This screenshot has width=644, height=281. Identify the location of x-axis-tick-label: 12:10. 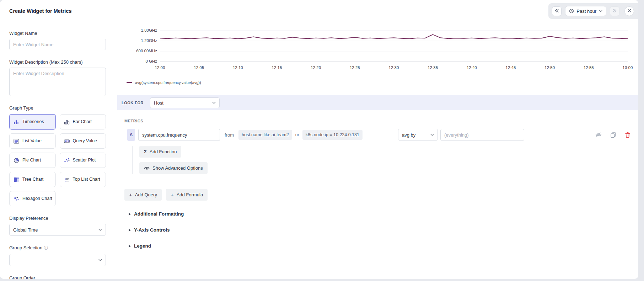
(238, 68).